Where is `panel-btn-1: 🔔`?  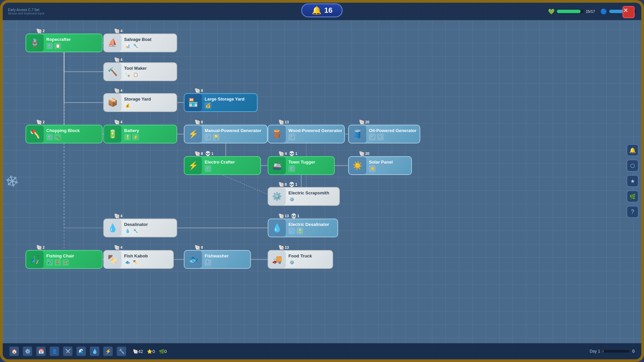
panel-btn-1: 🔔 is located at coordinates (633, 150).